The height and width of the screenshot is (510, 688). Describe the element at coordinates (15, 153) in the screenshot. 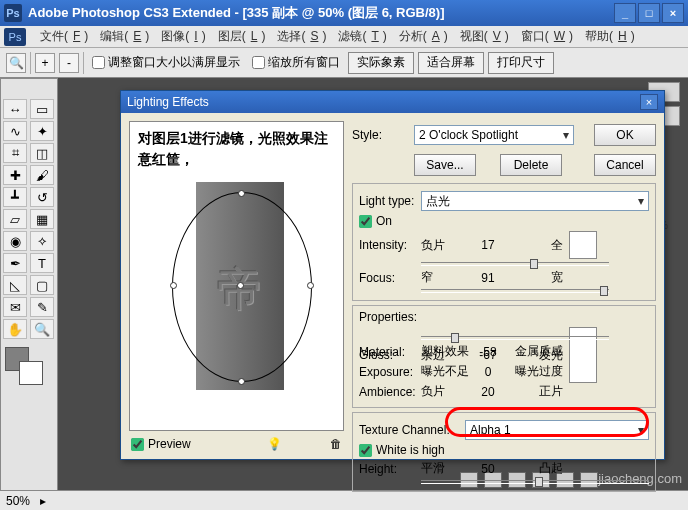

I see `crop-tool: ⌗` at that location.